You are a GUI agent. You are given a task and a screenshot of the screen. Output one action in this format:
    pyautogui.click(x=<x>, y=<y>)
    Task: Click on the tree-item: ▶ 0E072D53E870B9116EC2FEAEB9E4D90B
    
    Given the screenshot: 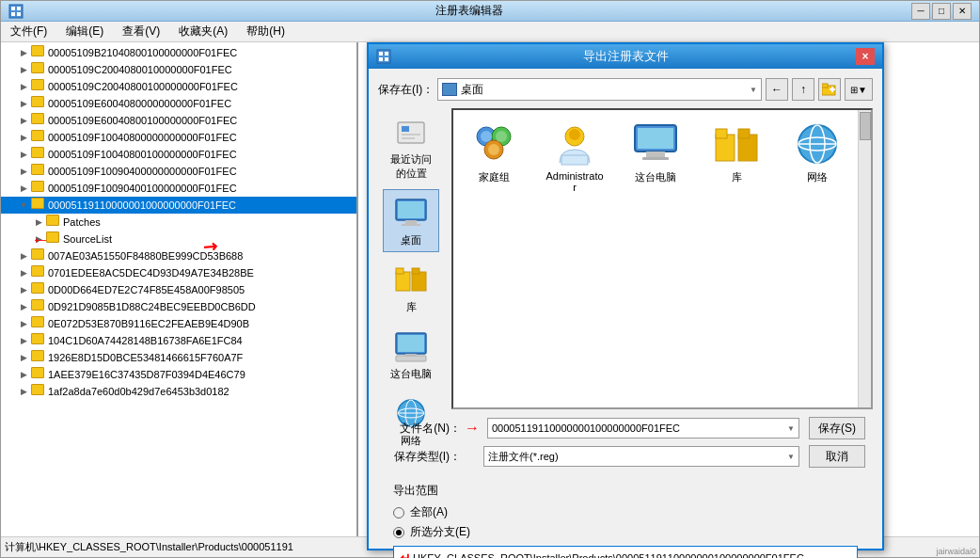 What is the action you would take?
    pyautogui.click(x=179, y=324)
    